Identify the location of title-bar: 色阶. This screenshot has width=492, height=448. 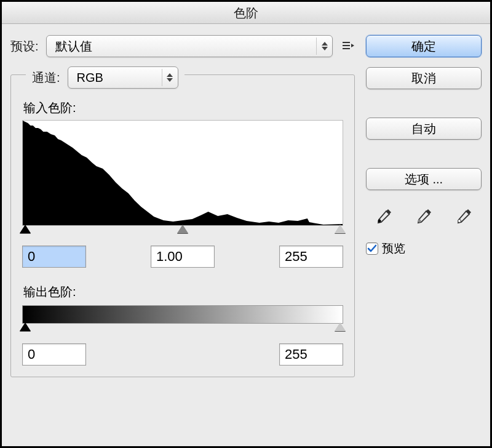
(246, 13).